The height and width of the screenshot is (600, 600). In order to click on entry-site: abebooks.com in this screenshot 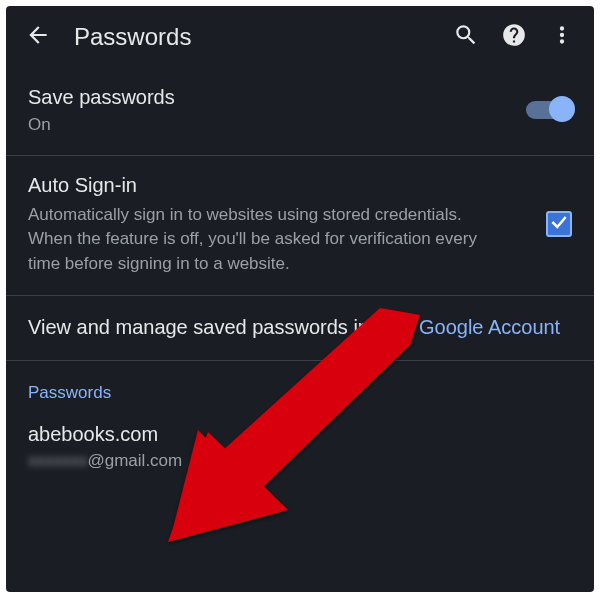, I will do `click(300, 434)`.